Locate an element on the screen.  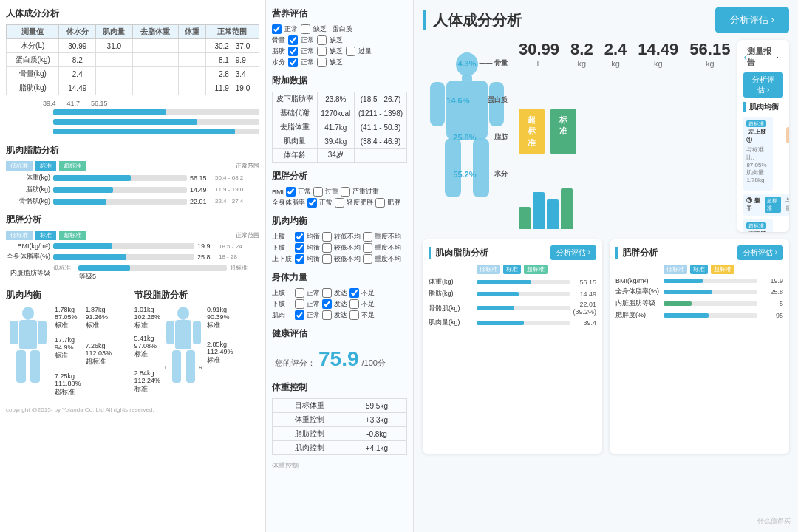
ob-visceral-row: 内脏脂肪等级 5 is located at coordinates (699, 303).